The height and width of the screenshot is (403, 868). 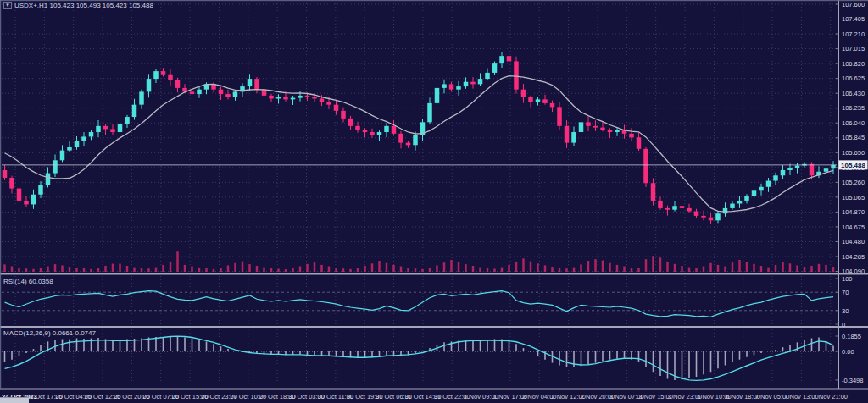 I want to click on time-axis, so click(x=434, y=396).